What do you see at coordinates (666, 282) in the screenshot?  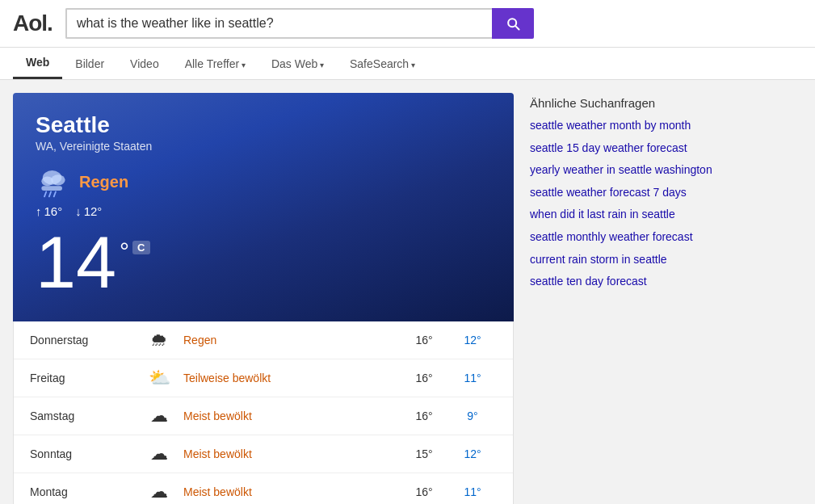 I see `similar-link: seattle ten day forecast` at bounding box center [666, 282].